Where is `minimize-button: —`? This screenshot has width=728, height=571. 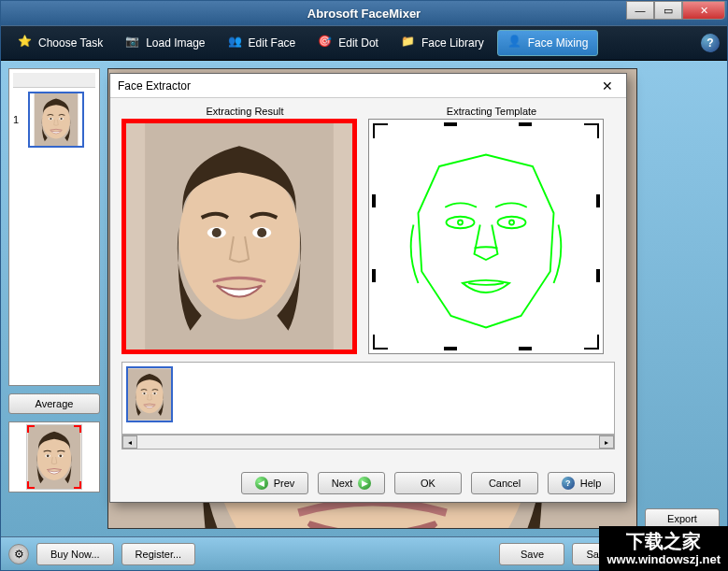 minimize-button: — is located at coordinates (640, 10).